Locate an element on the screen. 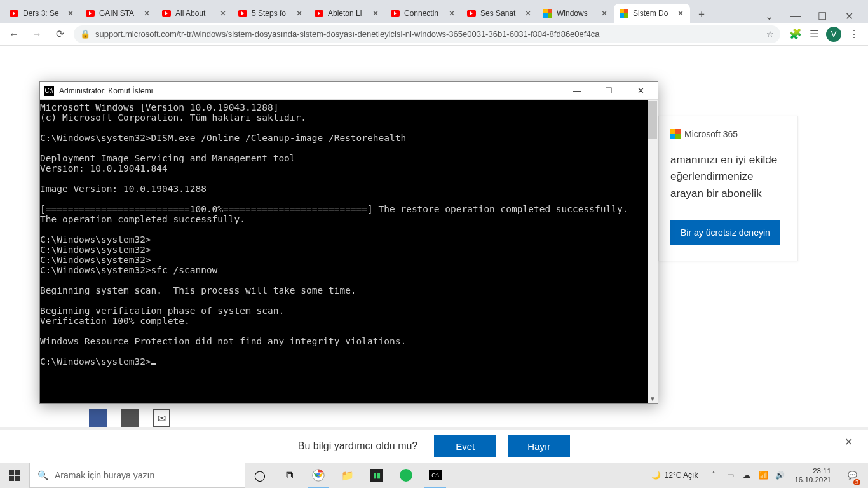 The width and height of the screenshot is (868, 488). tab-5: Connectin✕ is located at coordinates (423, 13).